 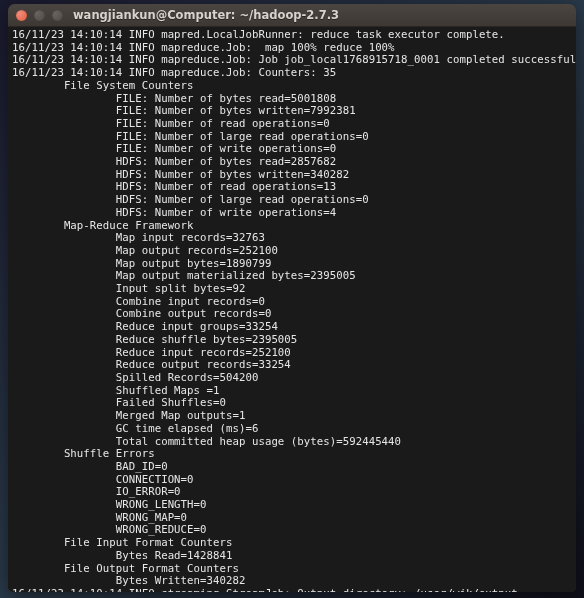 I want to click on window-title: wangjiankun@Computer: ~/hadoop-2.7.3, so click(x=206, y=15).